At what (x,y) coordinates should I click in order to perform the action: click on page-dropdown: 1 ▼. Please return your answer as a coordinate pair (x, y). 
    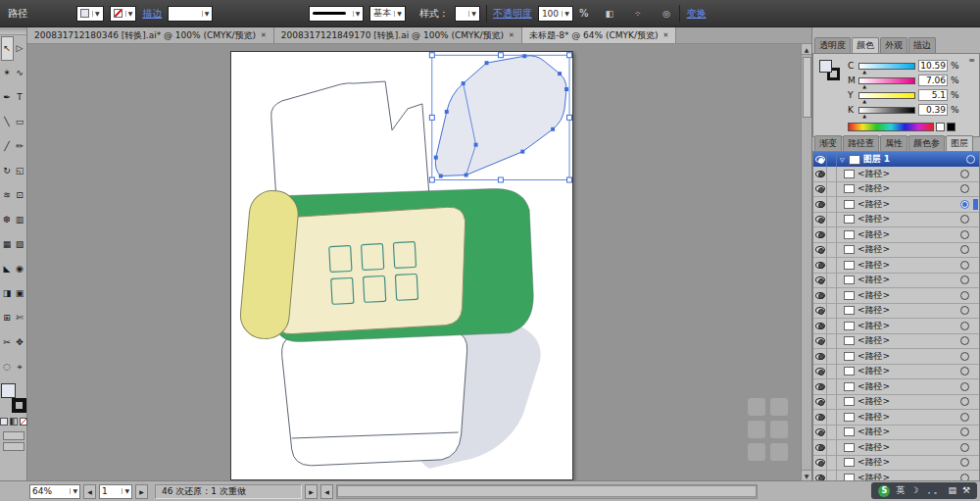
    Looking at the image, I should click on (116, 492).